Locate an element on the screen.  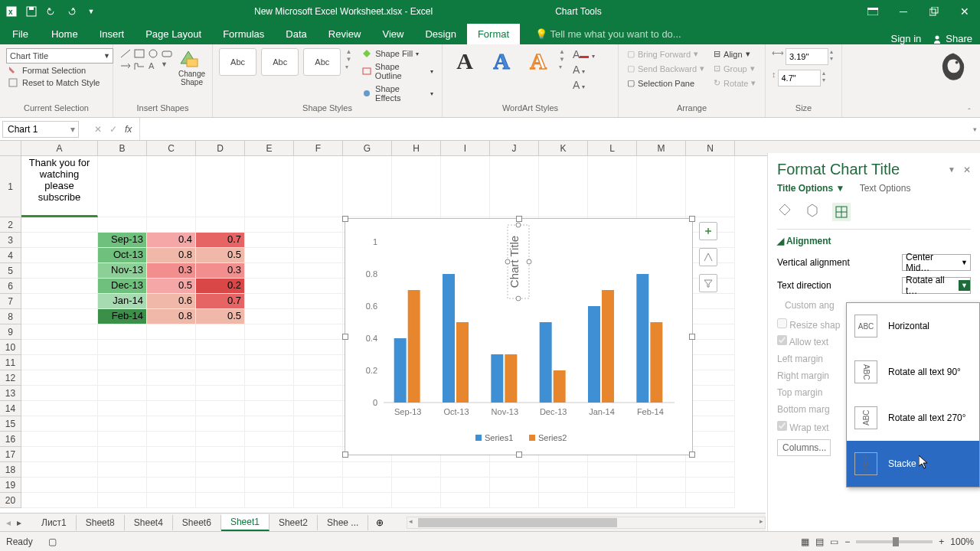
view-layout-icon: ▤ is located at coordinates (819, 542).